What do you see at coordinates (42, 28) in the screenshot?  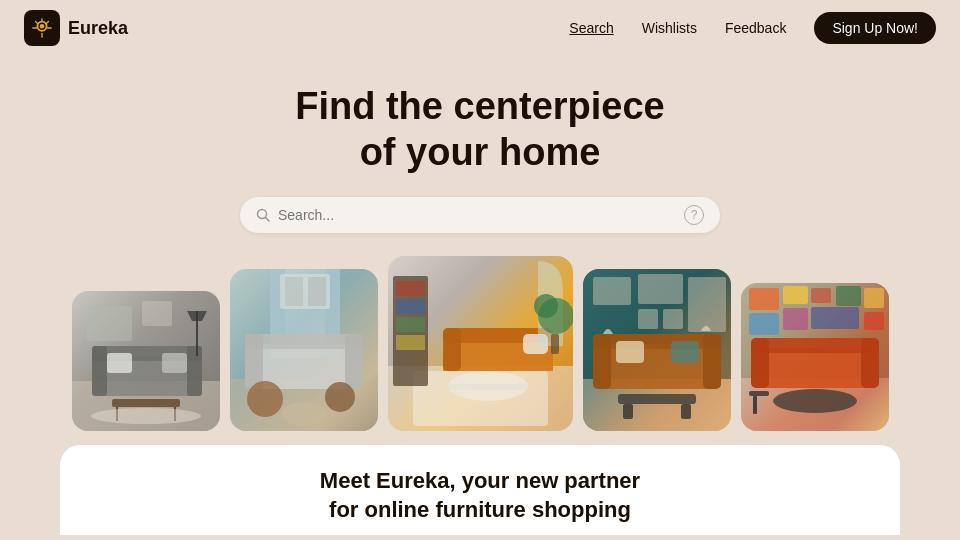 I see `logo-icon` at bounding box center [42, 28].